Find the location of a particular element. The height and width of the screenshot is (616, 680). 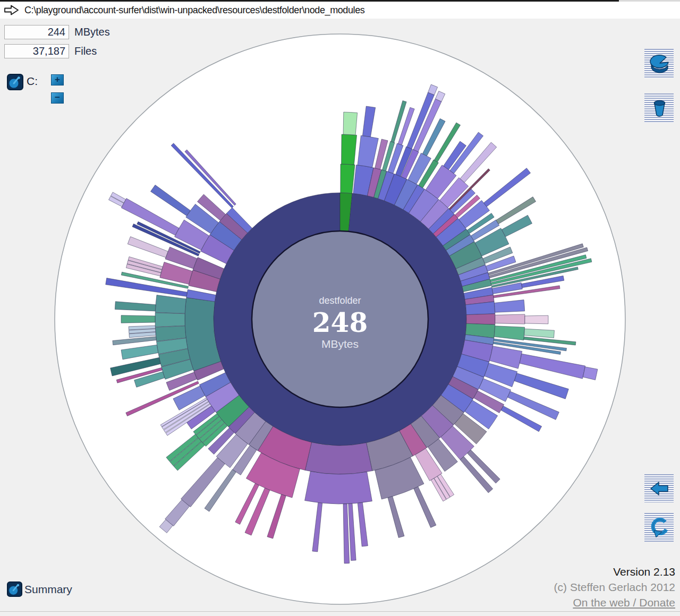

pie-cake-icon is located at coordinates (659, 64).